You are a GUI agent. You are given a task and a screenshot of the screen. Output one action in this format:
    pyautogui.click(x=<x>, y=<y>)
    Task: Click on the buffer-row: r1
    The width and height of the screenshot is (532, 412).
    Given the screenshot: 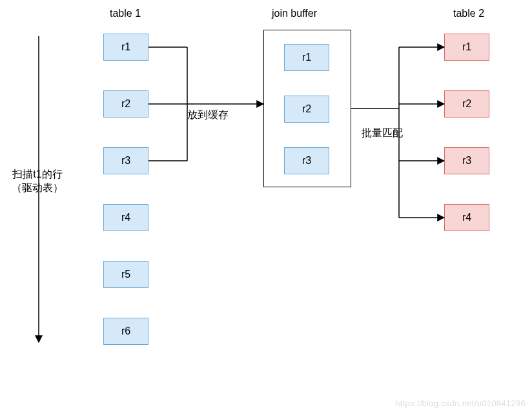 What is the action you would take?
    pyautogui.click(x=307, y=57)
    